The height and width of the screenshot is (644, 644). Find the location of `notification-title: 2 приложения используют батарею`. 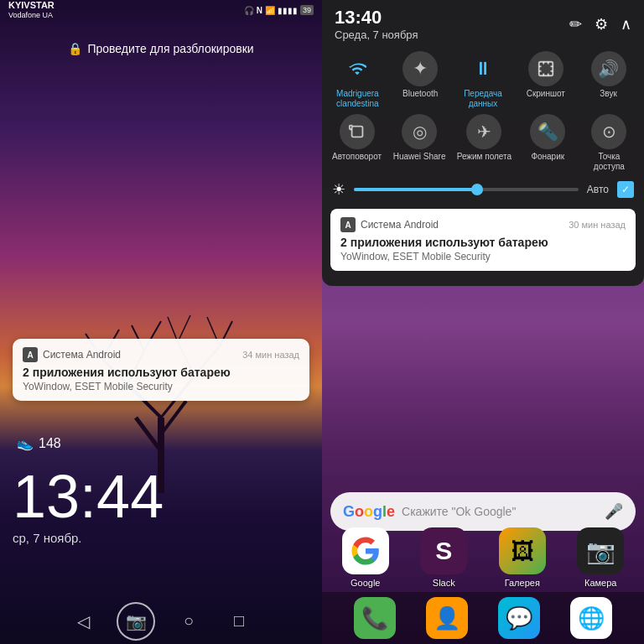

notification-title: 2 приложения используют батарею is located at coordinates (161, 372).